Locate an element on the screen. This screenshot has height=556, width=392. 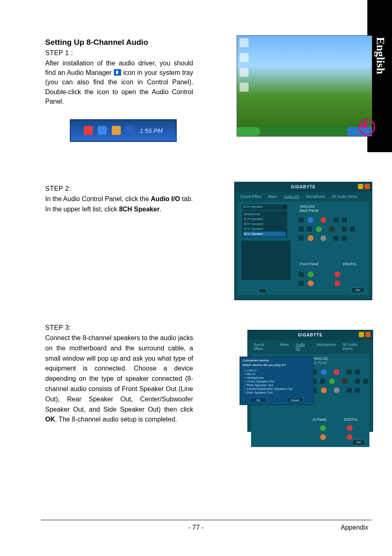
popup-option-checked: Front Speaker Out is located at coordinates (277, 382).